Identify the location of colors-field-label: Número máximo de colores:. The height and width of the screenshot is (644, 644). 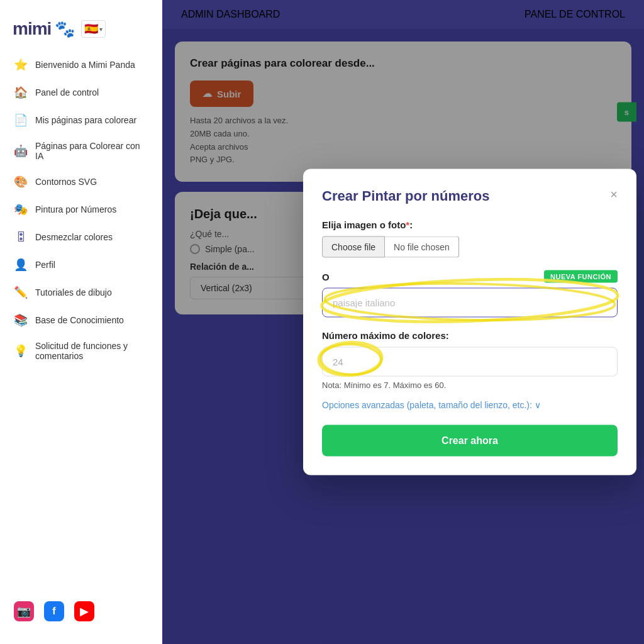
(470, 336).